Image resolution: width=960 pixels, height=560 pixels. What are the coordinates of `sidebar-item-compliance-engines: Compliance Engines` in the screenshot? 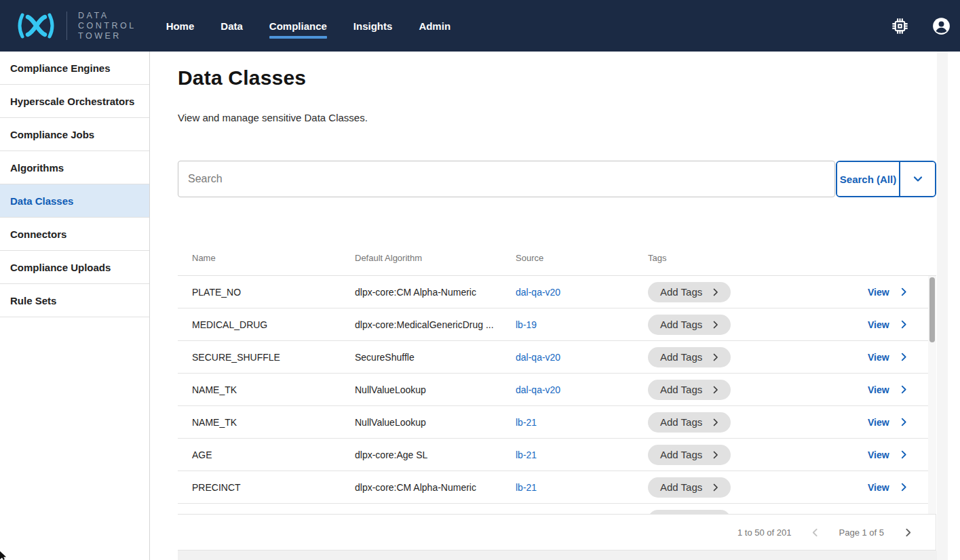 It's located at (75, 68).